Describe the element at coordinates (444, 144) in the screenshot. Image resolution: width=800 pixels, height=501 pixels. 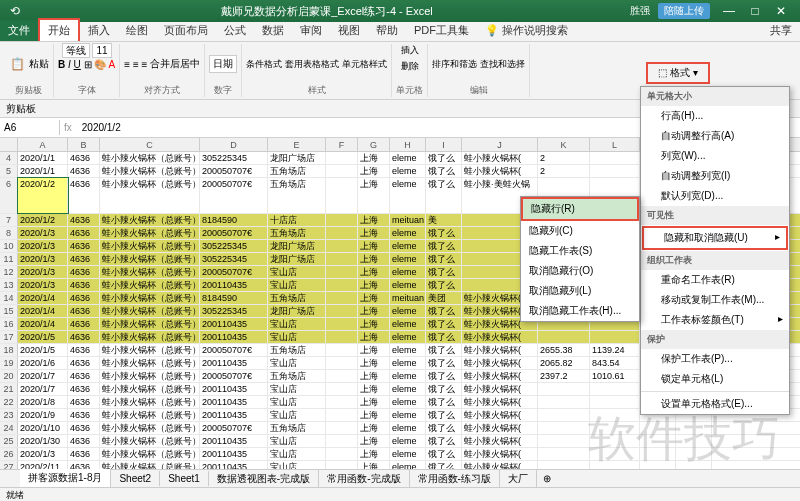
I see `col-header: I` at that location.